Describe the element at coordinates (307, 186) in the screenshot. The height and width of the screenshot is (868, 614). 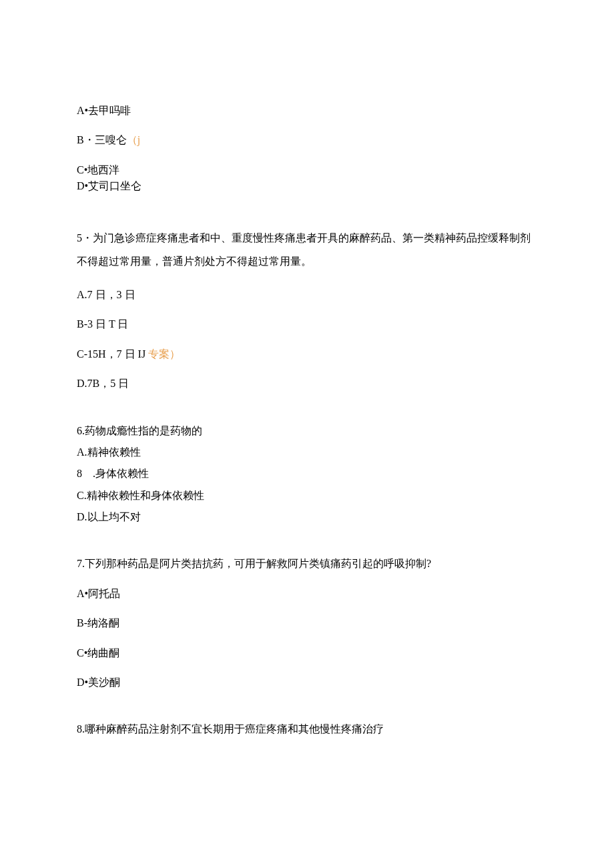
I see `q4-option-d: D•艾司口坐仑` at that location.